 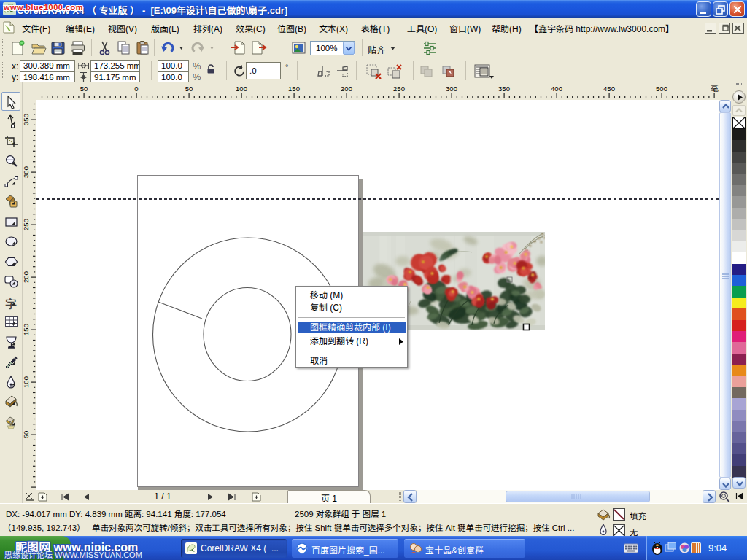 I want to click on svg-text: 毫米, so click(x=715, y=88).